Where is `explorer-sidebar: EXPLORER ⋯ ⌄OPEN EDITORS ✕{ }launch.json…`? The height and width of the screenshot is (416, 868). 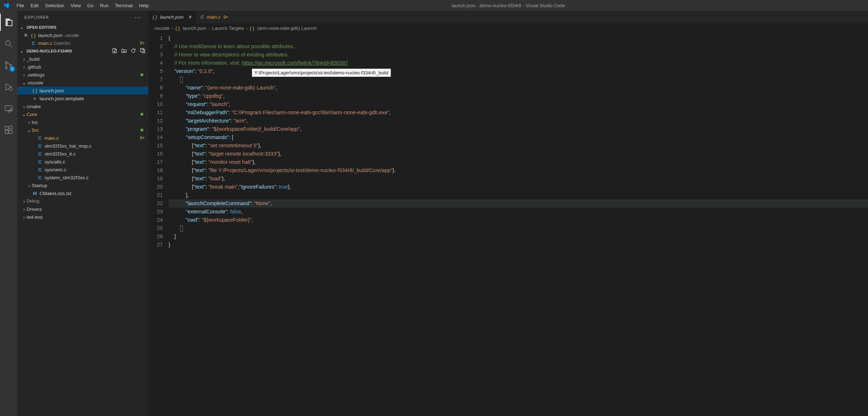
explorer-sidebar: EXPLORER ⋯ ⌄OPEN EDITORS ✕{ }launch.json… is located at coordinates (83, 213).